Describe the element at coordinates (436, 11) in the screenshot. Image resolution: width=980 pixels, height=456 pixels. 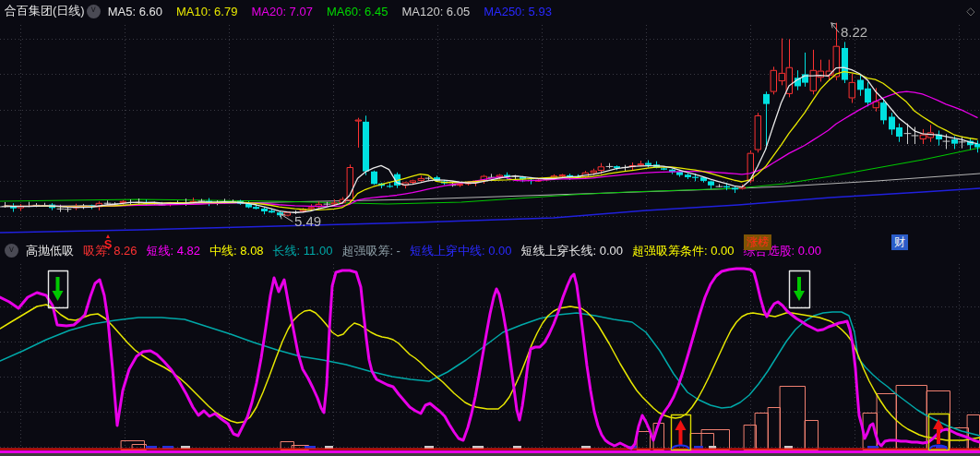
I see `ma-value-4: MA120: 6.05` at that location.